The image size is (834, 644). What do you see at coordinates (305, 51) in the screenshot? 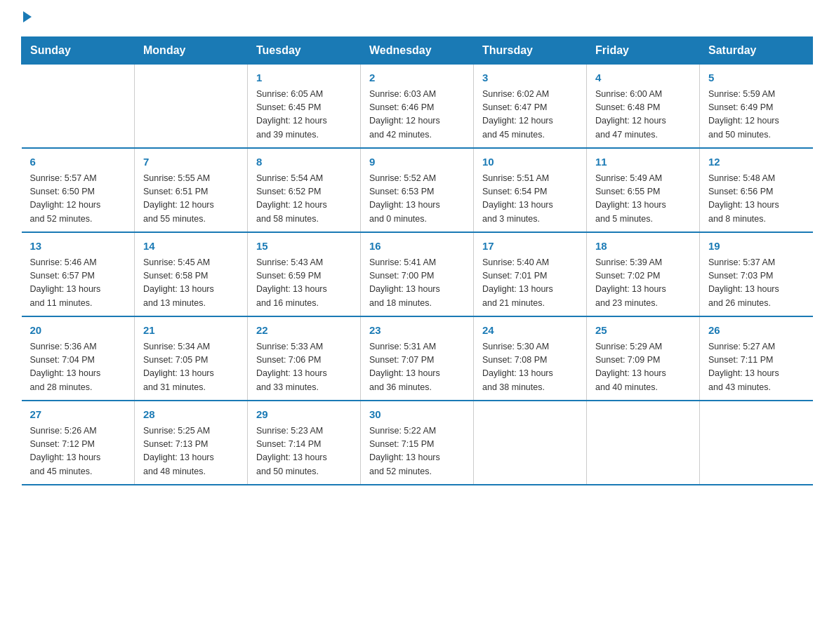
I see `day-header-tuesday: Tuesday` at bounding box center [305, 51].